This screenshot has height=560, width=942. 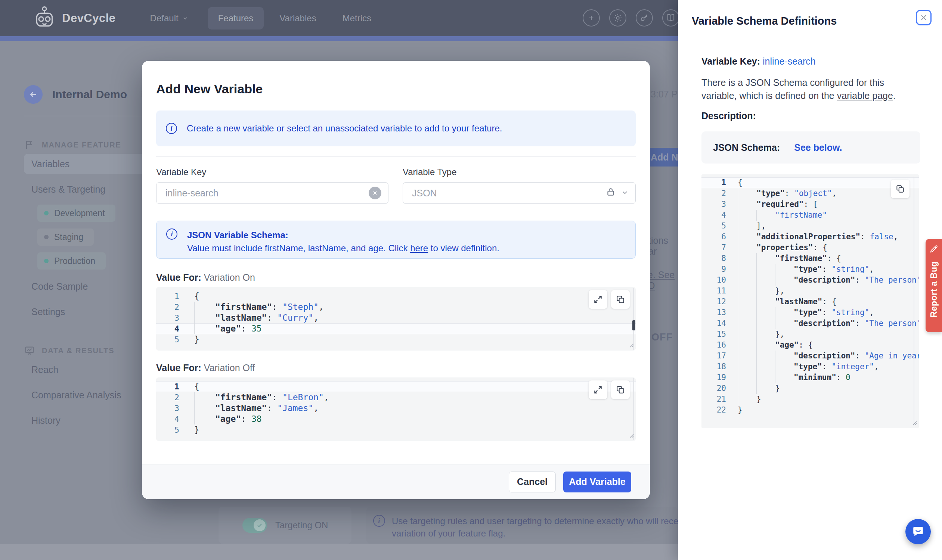 I want to click on variable-type-value: JSON, so click(x=509, y=193).